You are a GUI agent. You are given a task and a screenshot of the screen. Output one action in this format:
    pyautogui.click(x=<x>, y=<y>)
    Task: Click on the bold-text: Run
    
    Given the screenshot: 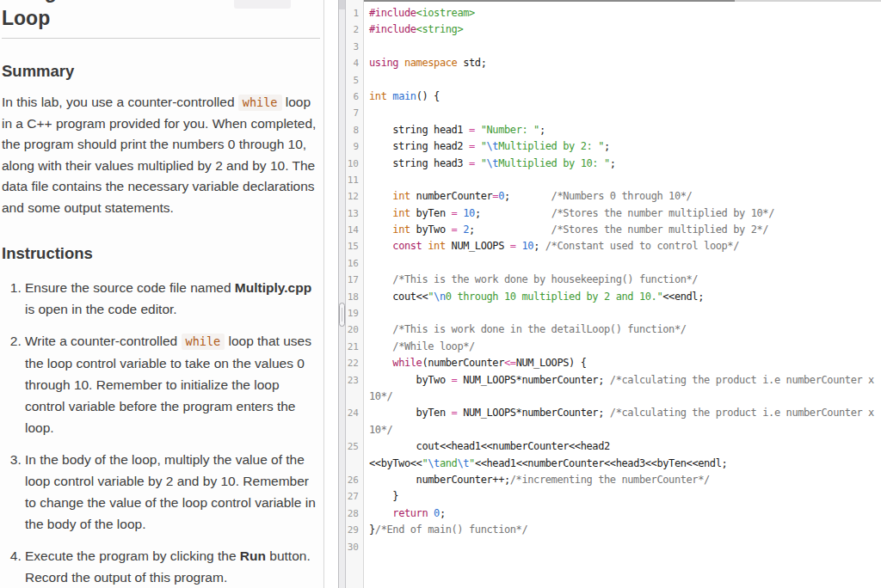 What is the action you would take?
    pyautogui.click(x=253, y=555)
    